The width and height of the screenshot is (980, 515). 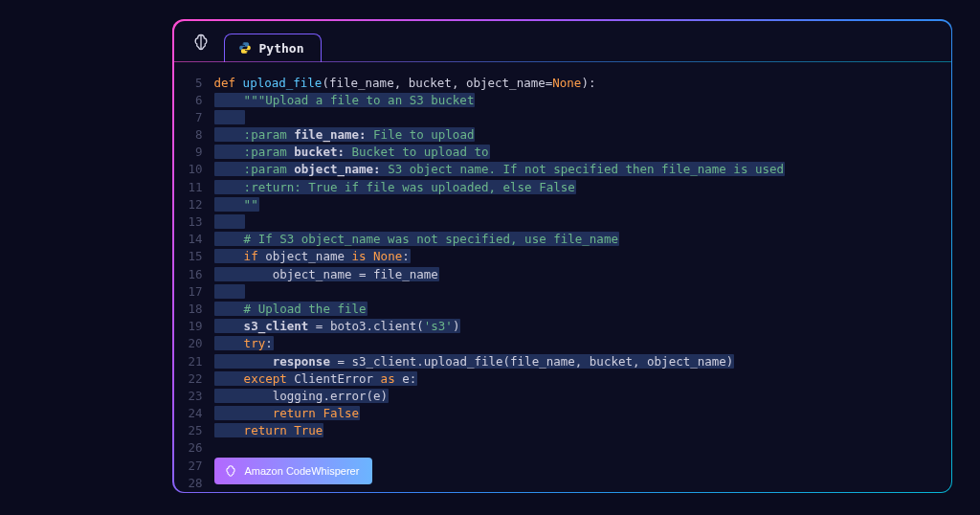 What do you see at coordinates (189, 466) in the screenshot?
I see `line-number: 27` at bounding box center [189, 466].